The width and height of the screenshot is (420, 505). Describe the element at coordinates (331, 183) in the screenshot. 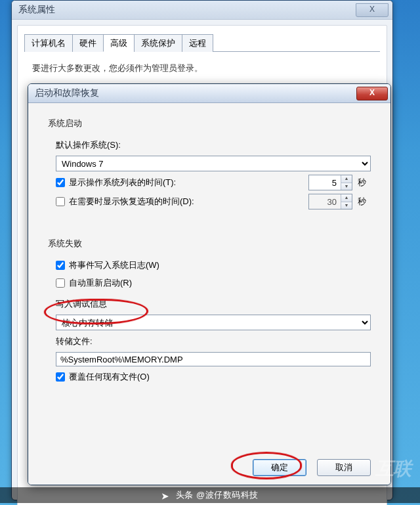

I see `show-os-list-spinner: ▲▼` at that location.